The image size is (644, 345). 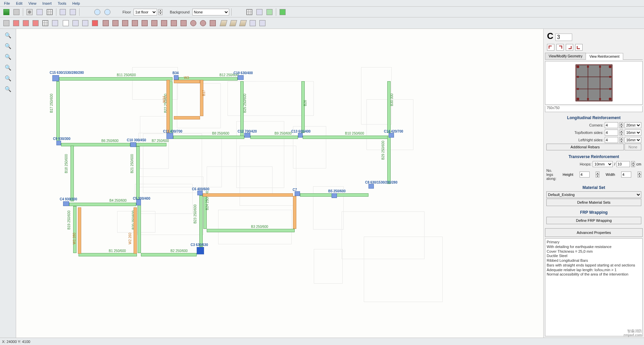 What do you see at coordinates (300, 135) in the screenshot?
I see `column-C13` at bounding box center [300, 135].